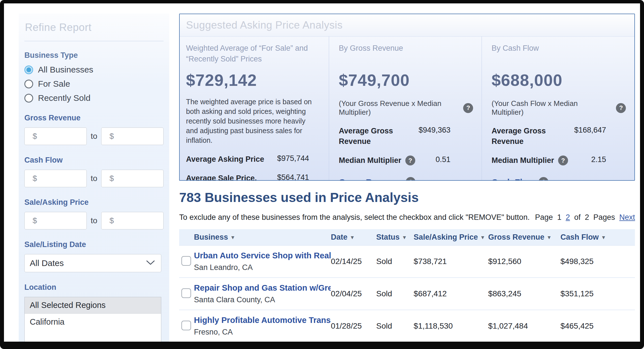  I want to click on cash-flow-formula: (Your Cash Flow x Median Multiplier), so click(552, 108).